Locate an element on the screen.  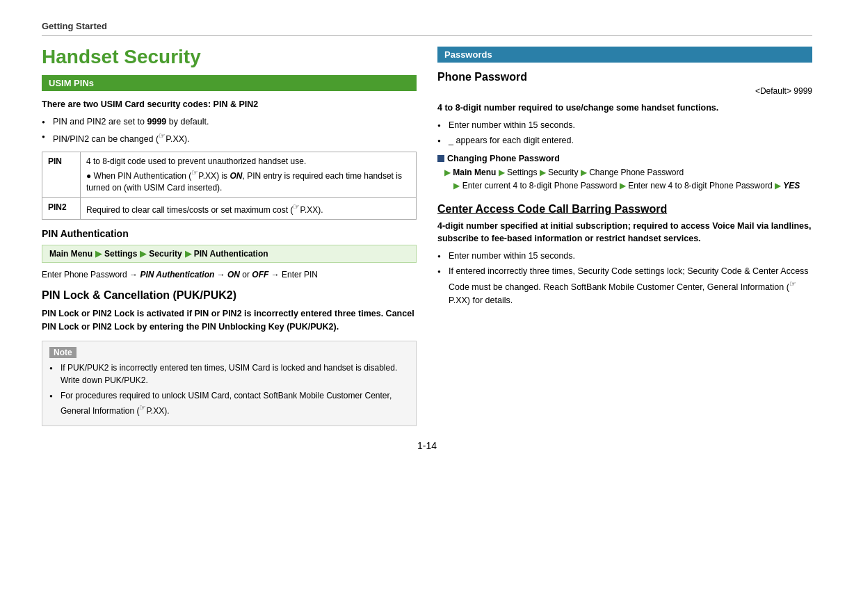
phone-password-bullets: Enter number within 15 seconds. _ appear… is located at coordinates (625, 133).